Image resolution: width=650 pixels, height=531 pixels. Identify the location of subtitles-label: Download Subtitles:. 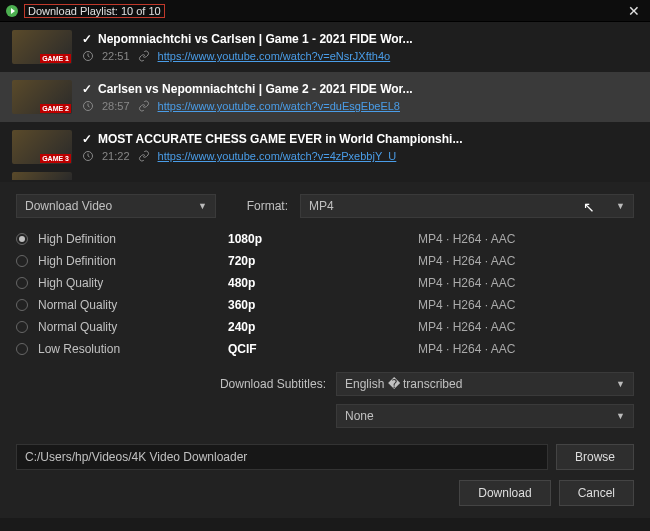
(171, 384).